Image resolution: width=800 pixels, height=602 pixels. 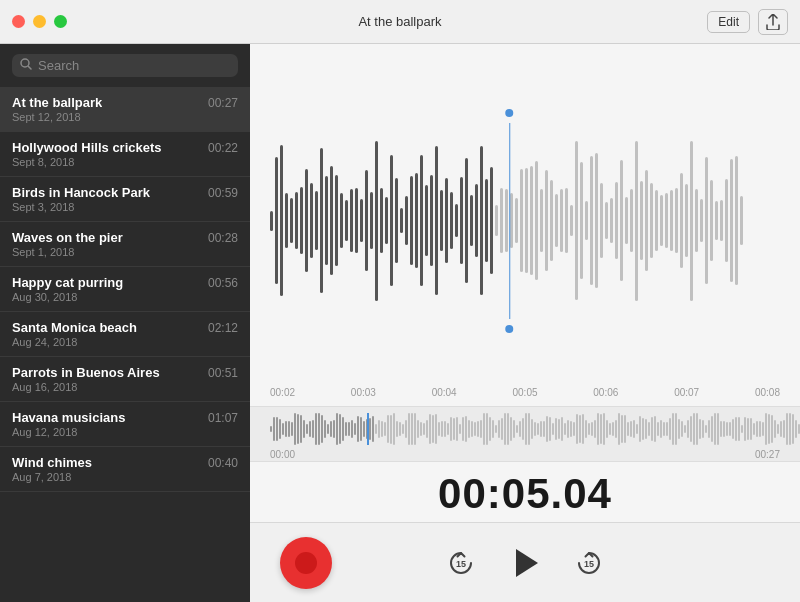 I want to click on recording-title: Waves on the pier, so click(x=68, y=238).